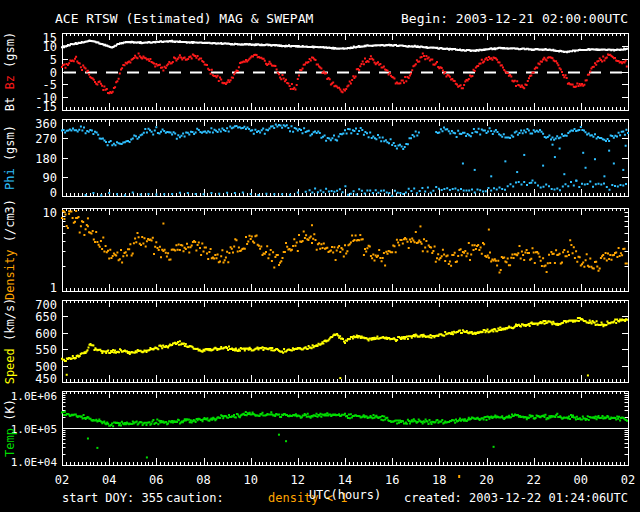 The image size is (640, 512). Describe the element at coordinates (346, 250) in the screenshot. I see `x-minor-ticks-density` at that location.